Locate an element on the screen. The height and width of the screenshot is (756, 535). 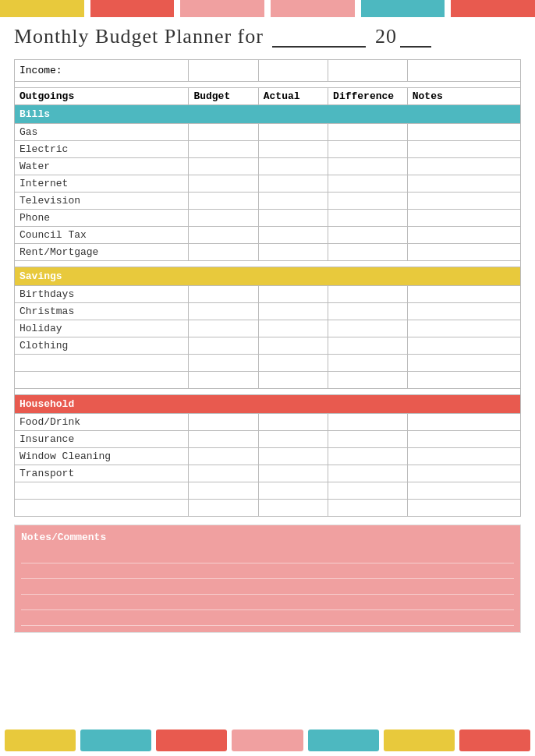
bills-council-tax-actual is located at coordinates (293, 235).